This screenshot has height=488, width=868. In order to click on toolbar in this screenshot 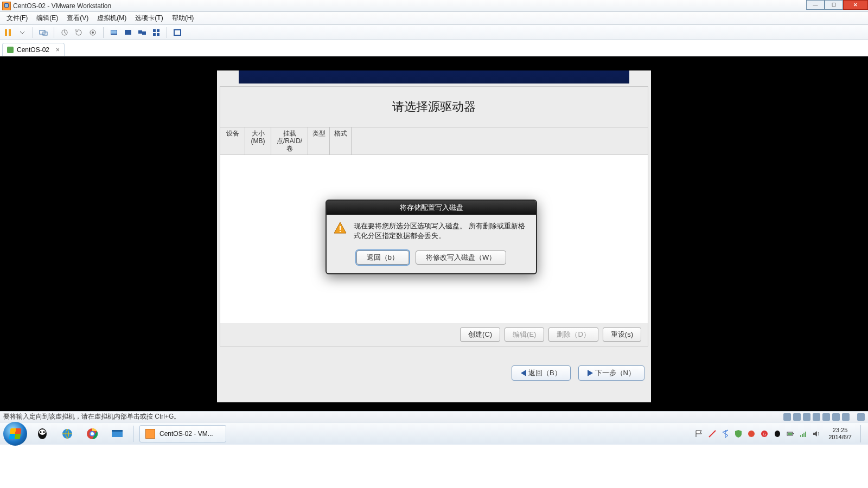, I will do `click(434, 33)`.